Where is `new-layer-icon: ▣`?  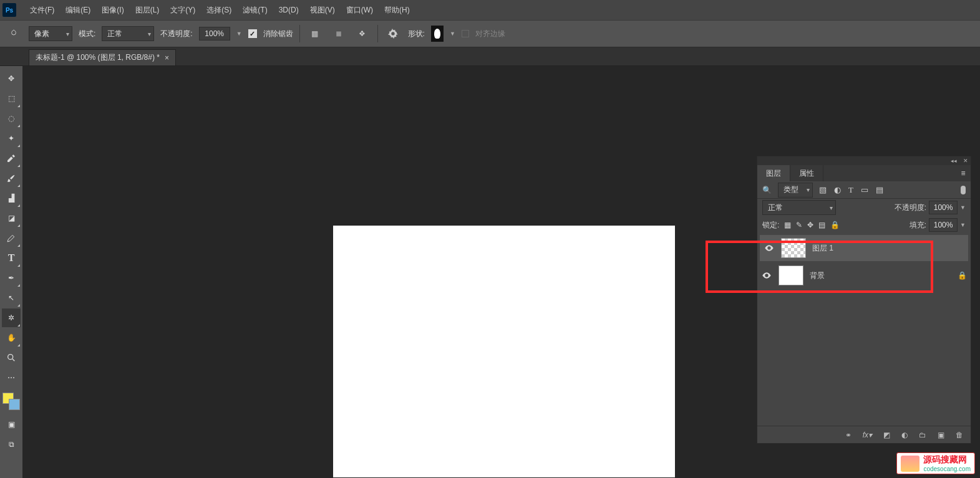
new-layer-icon: ▣ is located at coordinates (941, 435).